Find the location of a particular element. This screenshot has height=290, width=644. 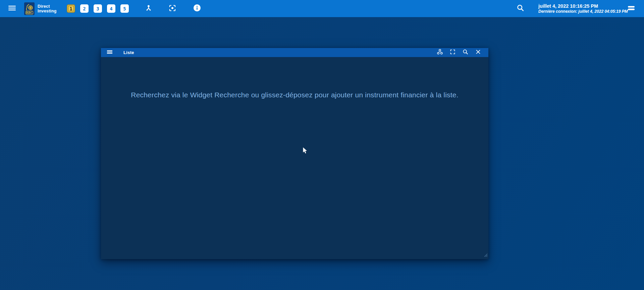

empty-list-message: Recherchez via le Widget Recherche ou gl… is located at coordinates (294, 78).